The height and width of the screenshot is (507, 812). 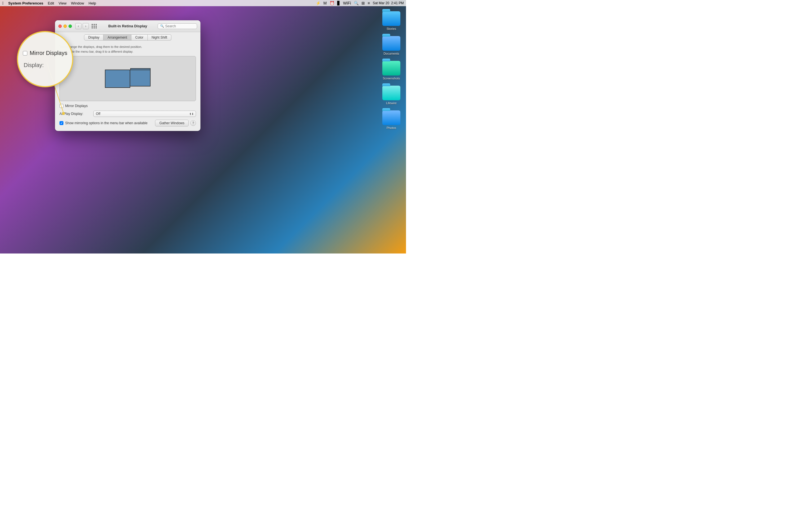 What do you see at coordinates (177, 26) in the screenshot?
I see `search-box: 🔍` at bounding box center [177, 26].